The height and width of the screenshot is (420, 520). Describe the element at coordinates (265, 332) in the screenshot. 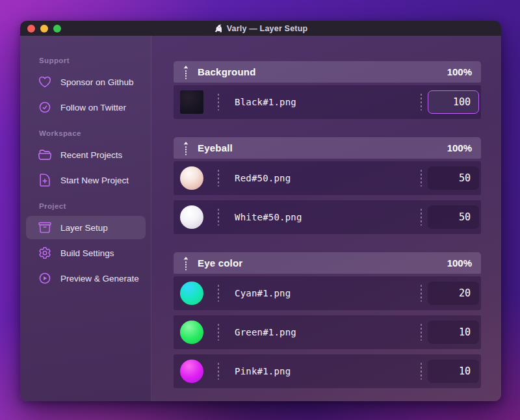

I see `layer-filename: Green#1.png` at that location.